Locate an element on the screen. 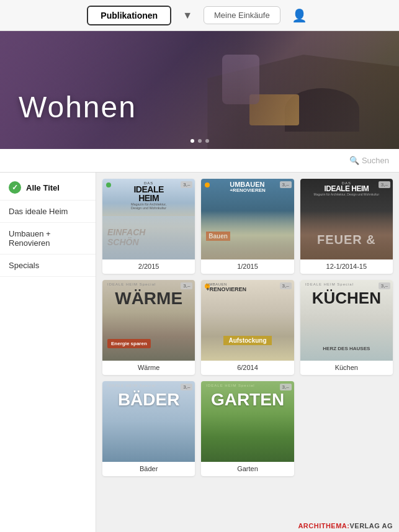 This screenshot has height=532, width=399. top-bar: Publikationen ▼ Meine Einkäufe 👤 is located at coordinates (200, 16).